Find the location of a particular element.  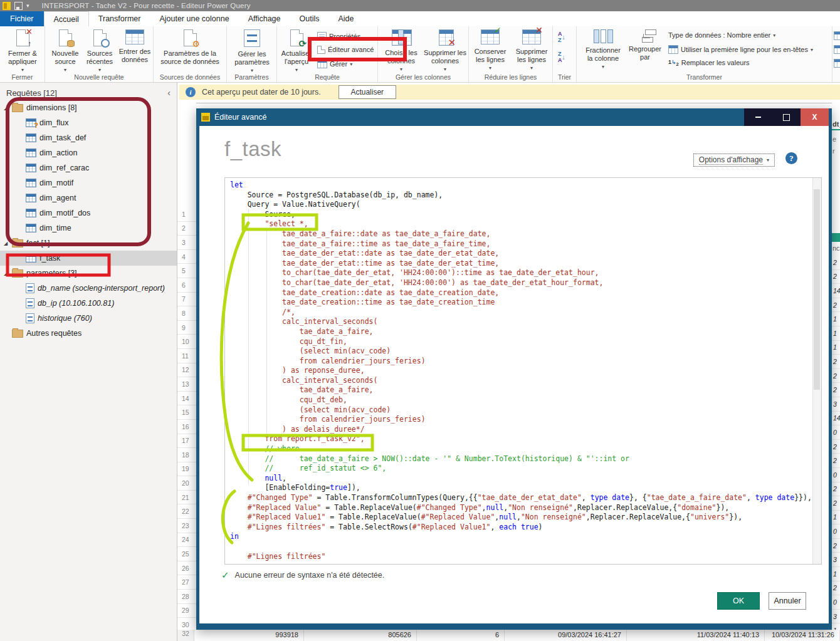

tree-item-db_name: db_name (socleng-intersport_report) is located at coordinates (88, 288).